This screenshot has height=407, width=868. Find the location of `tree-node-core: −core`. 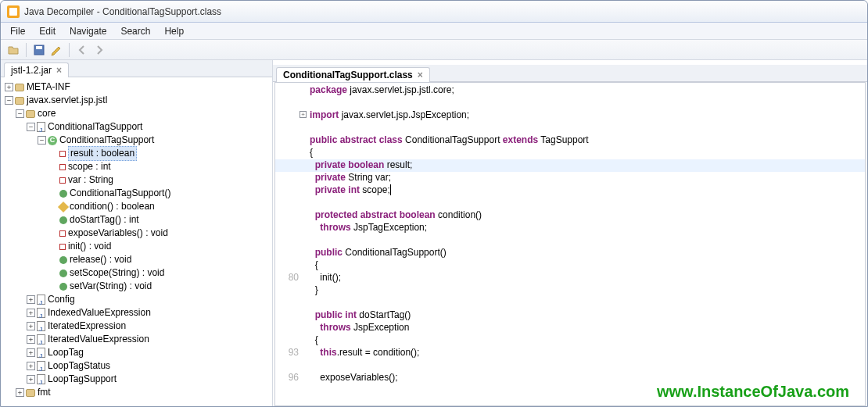

tree-node-core: −core is located at coordinates (138, 114).